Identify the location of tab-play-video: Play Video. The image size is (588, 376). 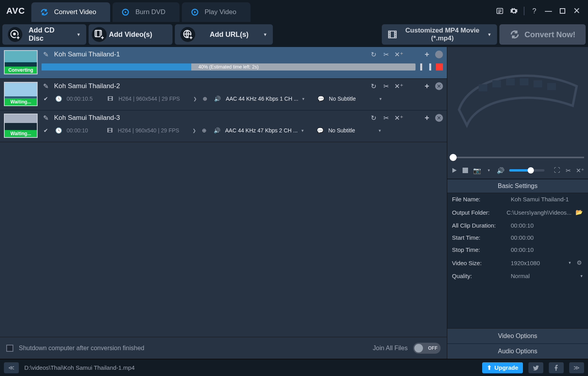
(216, 12).